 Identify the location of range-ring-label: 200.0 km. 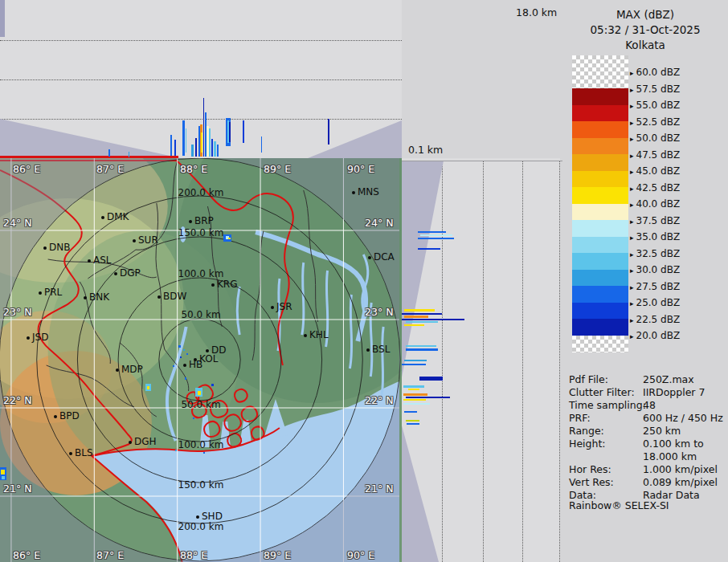
(201, 527).